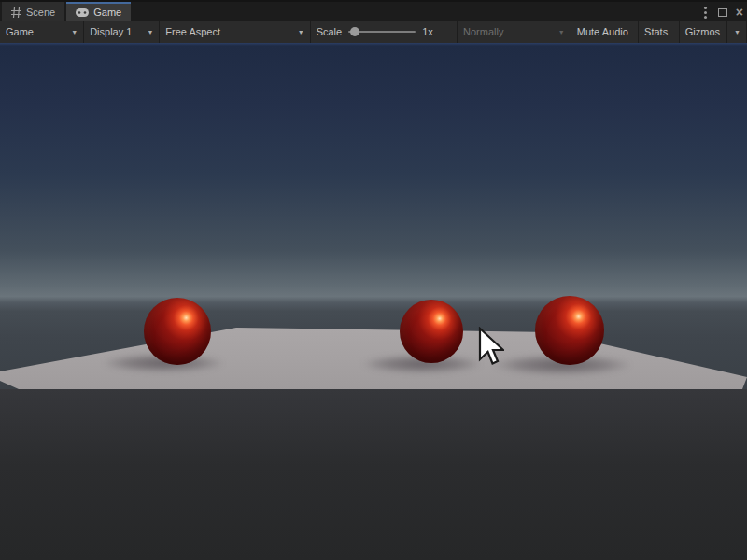  I want to click on display-label: Display 1, so click(110, 32).